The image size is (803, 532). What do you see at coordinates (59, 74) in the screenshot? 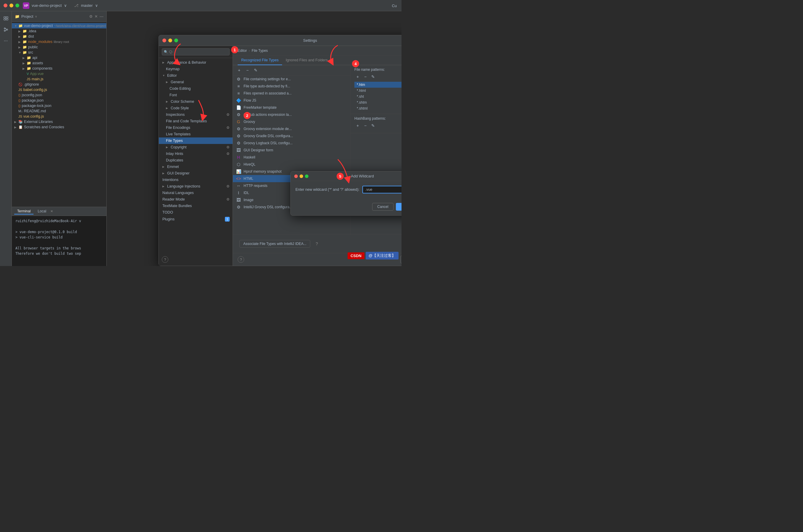
I see `tree-item-app-vue: V App.vue` at bounding box center [59, 74].